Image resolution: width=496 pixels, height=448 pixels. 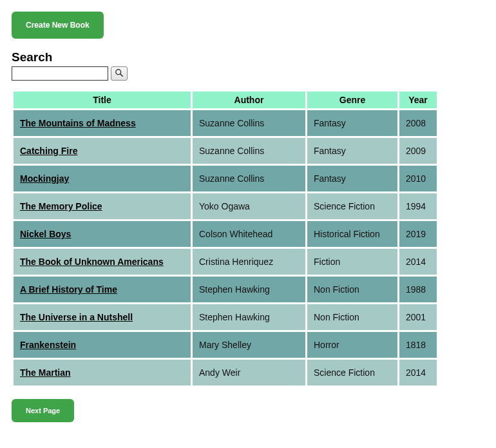 What do you see at coordinates (418, 179) in the screenshot?
I see `cell-year: 2010` at bounding box center [418, 179].